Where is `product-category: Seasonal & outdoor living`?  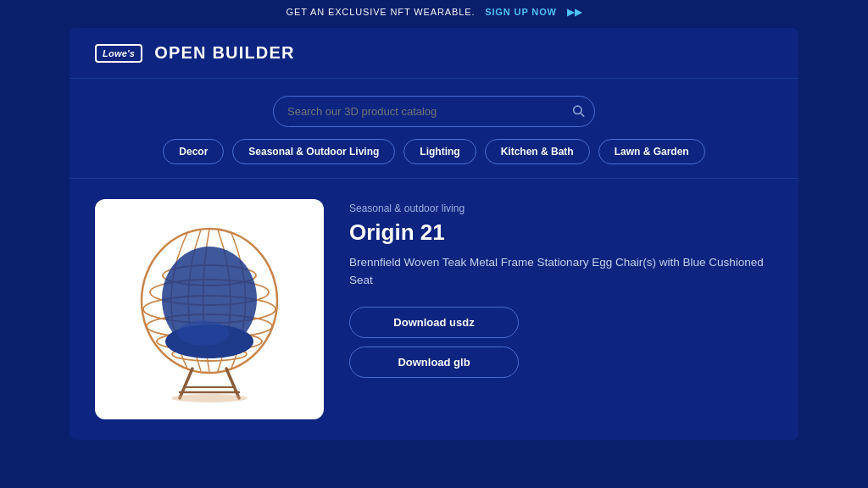 product-category: Seasonal & outdoor living is located at coordinates (561, 208).